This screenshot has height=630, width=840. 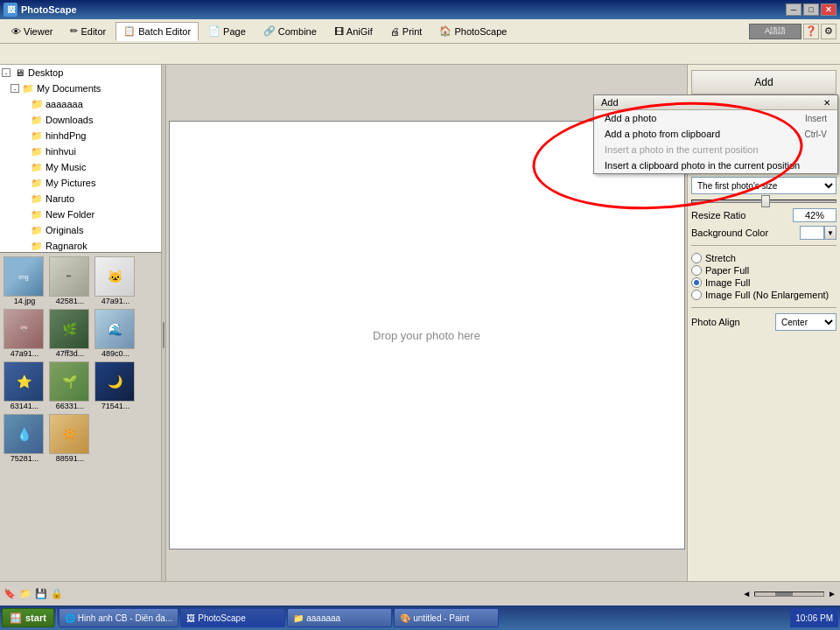 What do you see at coordinates (233, 618) in the screenshot?
I see `taskbar-item-photoscape: 🖼 PhotoScape` at bounding box center [233, 618].